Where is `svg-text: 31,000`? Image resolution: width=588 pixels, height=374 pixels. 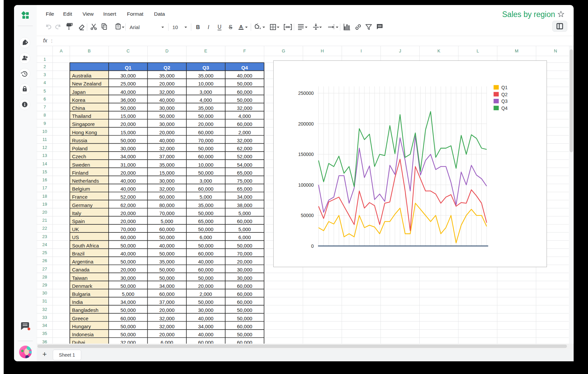
svg-text: 31,000 is located at coordinates (128, 165).